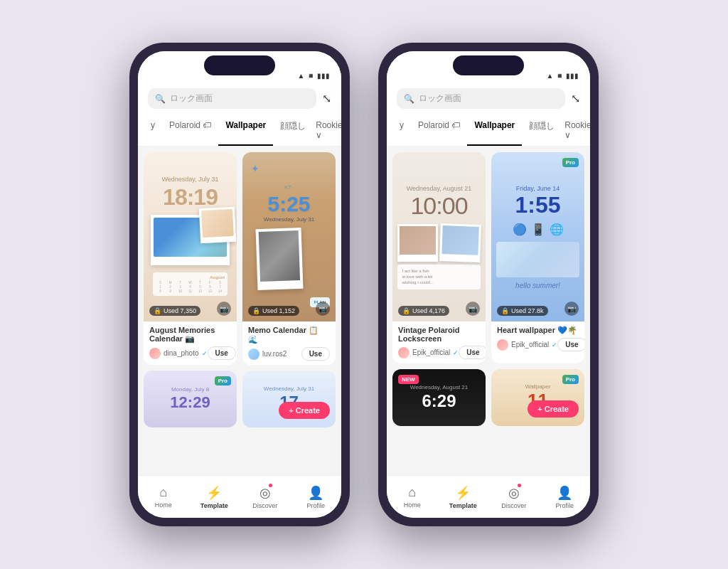  What do you see at coordinates (570, 162) in the screenshot?
I see `heart-pro-badge: Pro` at bounding box center [570, 162].